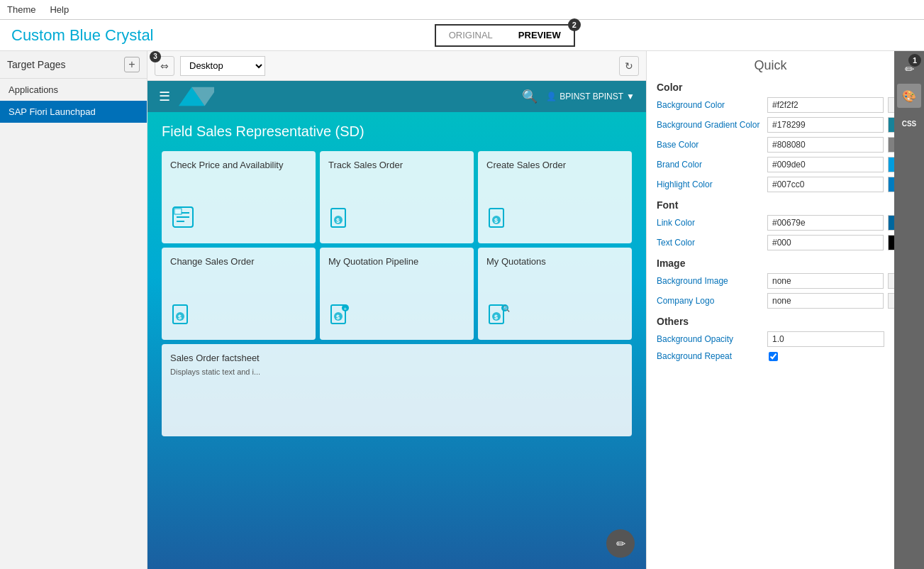 The height and width of the screenshot is (569, 924). What do you see at coordinates (825, 145) in the screenshot?
I see `base-color-input` at bounding box center [825, 145].